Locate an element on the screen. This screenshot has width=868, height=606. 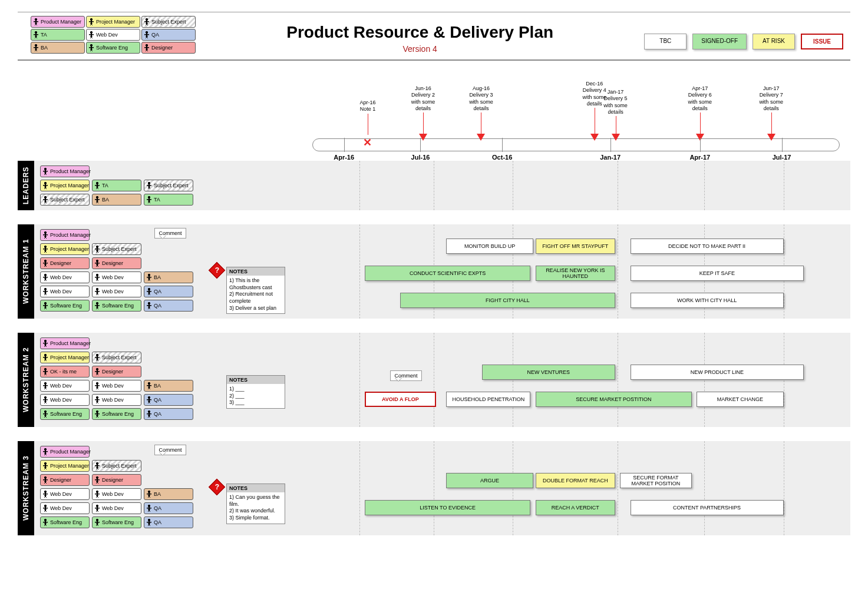
timeline-bar: REALISE NEW YORK IS HAUNTED is located at coordinates (575, 273).